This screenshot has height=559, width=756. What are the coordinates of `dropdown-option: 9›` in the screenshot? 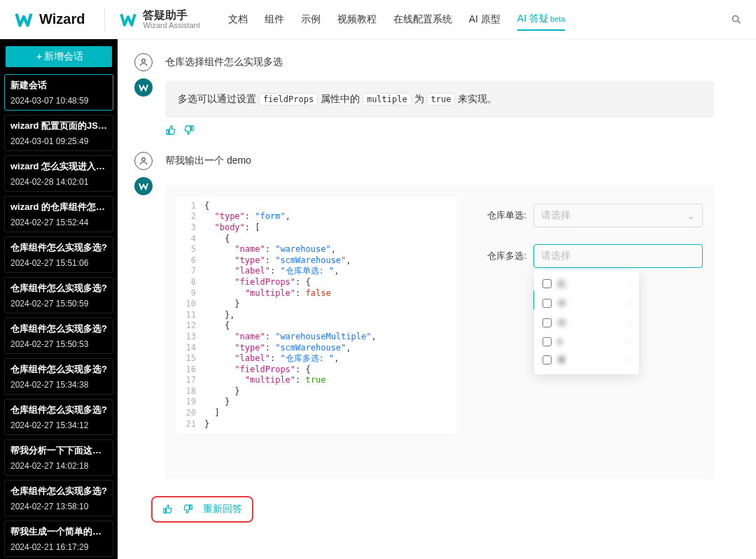 It's located at (587, 341).